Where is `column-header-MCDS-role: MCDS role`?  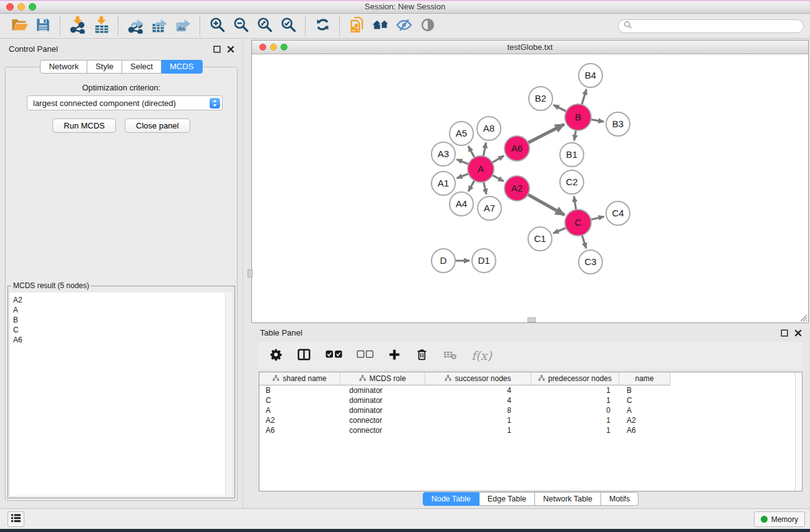
column-header-MCDS-role: MCDS role is located at coordinates (383, 379).